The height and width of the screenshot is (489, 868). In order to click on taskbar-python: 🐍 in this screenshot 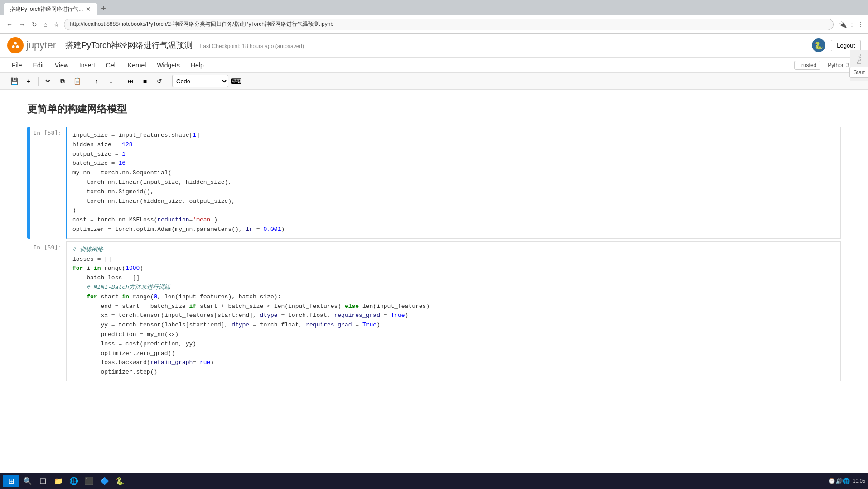, I will do `click(120, 481)`.